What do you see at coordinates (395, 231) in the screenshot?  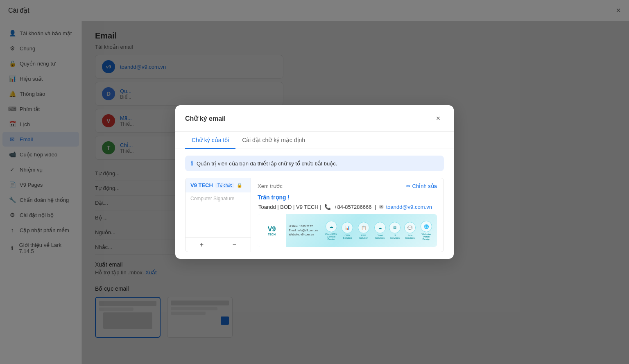 I see `service-it: 🖥 IT Services` at bounding box center [395, 231].